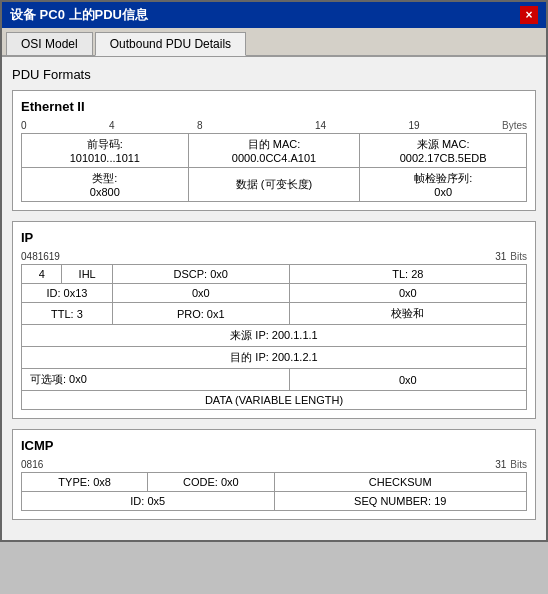  I want to click on ip-padding: 0x0, so click(408, 380).